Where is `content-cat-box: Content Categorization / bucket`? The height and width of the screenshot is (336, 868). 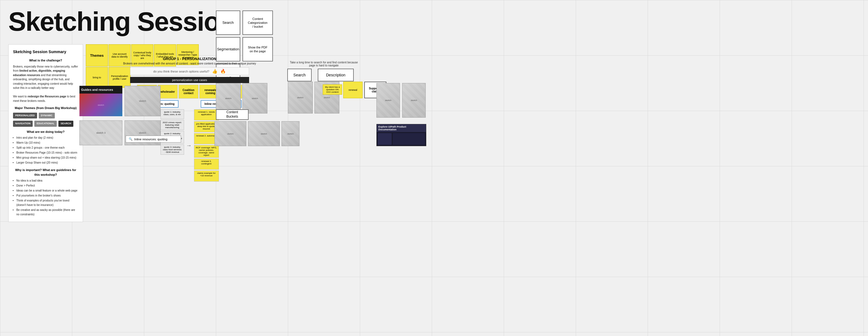 content-cat-box: Content Categorization / bucket is located at coordinates (258, 23).